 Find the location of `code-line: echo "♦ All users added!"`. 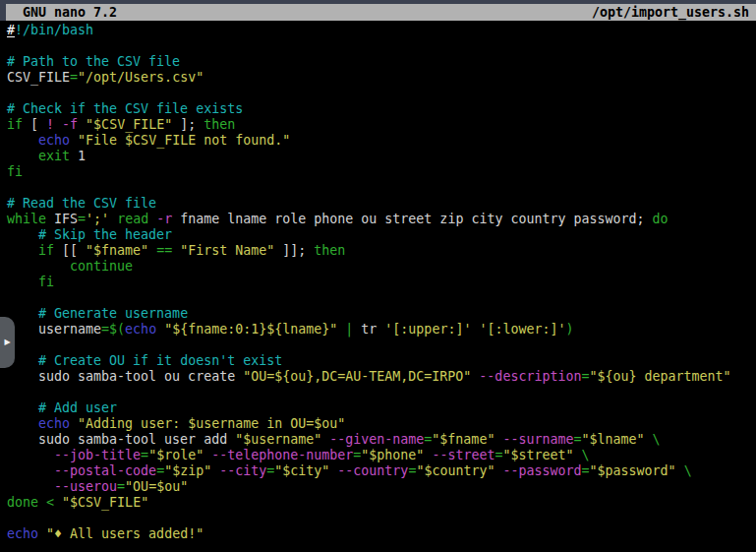

code-line: echo "♦ All users added!" is located at coordinates (381, 534).